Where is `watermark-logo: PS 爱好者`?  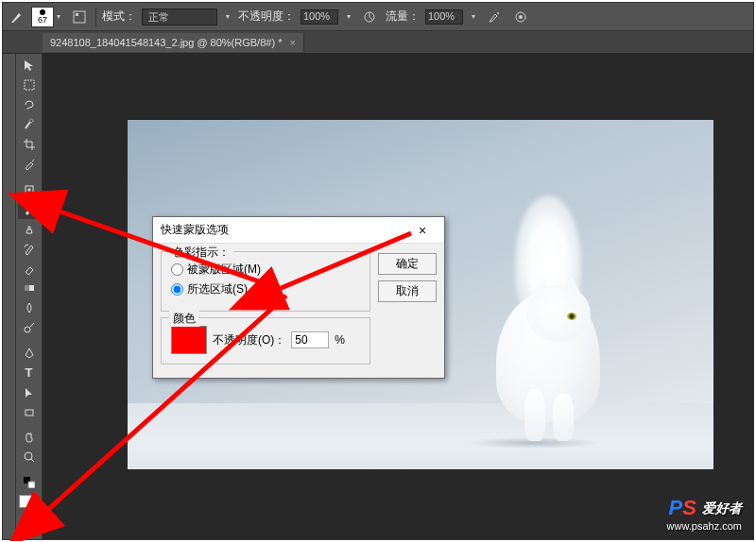
watermark-logo: PS 爱好者 is located at coordinates (705, 508).